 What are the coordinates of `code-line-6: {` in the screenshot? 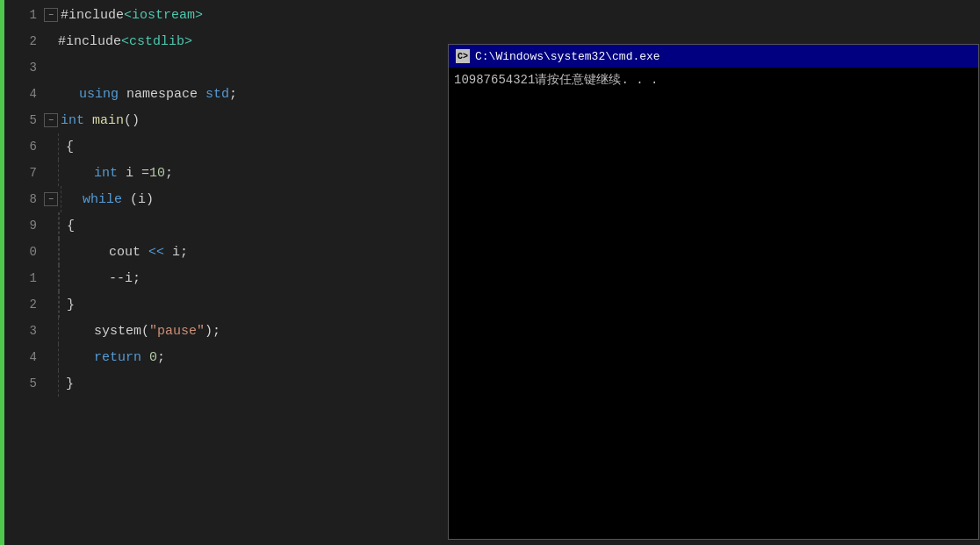 It's located at (241, 147).